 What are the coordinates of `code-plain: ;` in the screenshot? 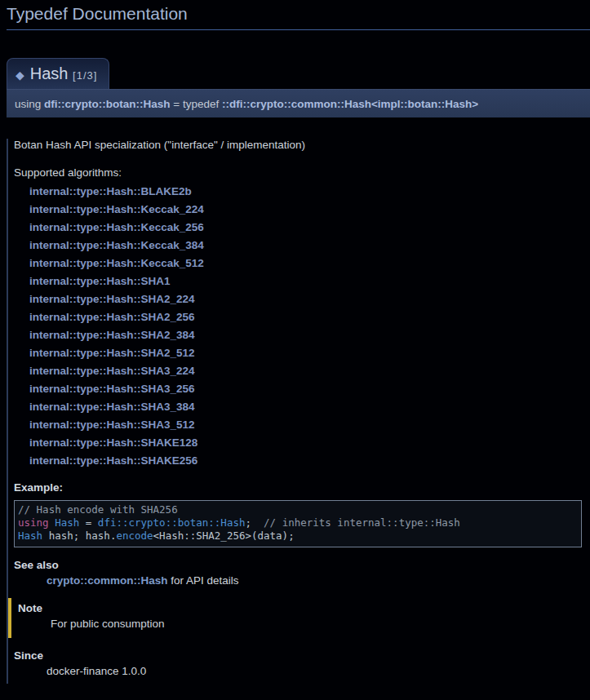 It's located at (255, 522).